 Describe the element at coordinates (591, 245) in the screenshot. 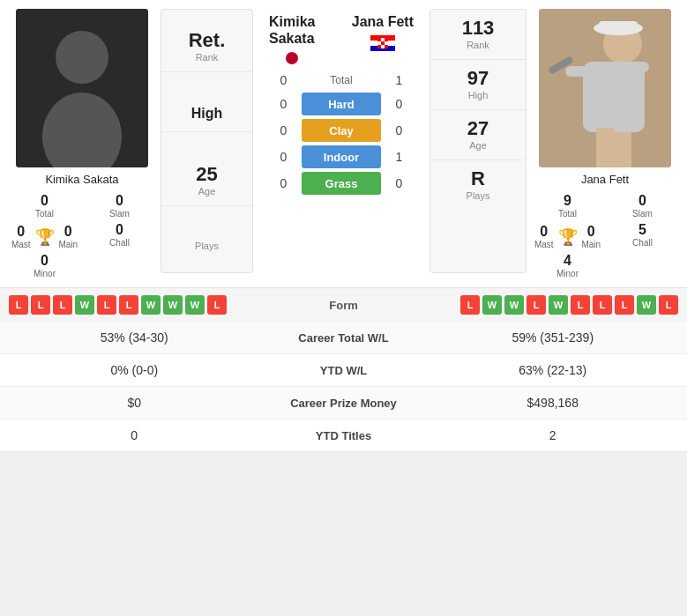

I see `right-main-label: Main` at that location.